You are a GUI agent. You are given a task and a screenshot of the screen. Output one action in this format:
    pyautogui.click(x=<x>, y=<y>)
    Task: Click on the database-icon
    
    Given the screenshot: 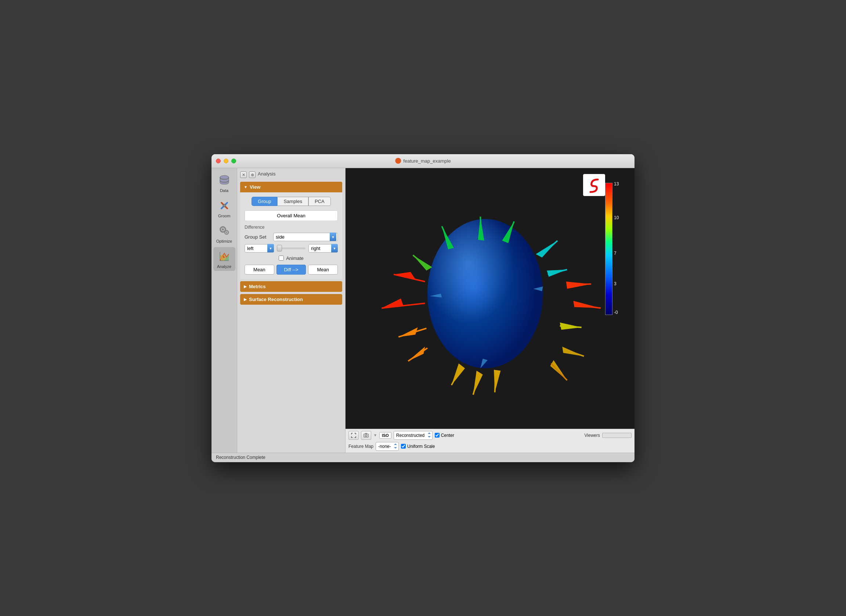 What is the action you would take?
    pyautogui.click(x=225, y=180)
    